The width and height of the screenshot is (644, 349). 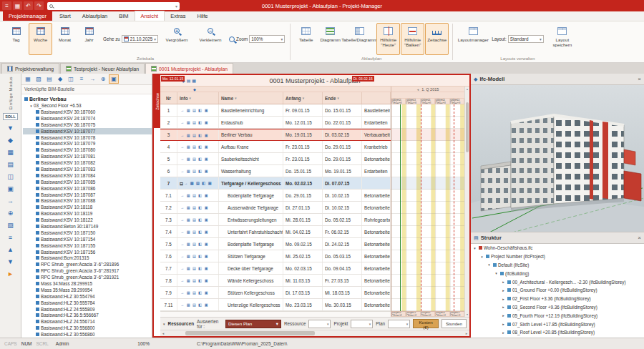 I want to click on move-up-icon: ▲, so click(x=11, y=250).